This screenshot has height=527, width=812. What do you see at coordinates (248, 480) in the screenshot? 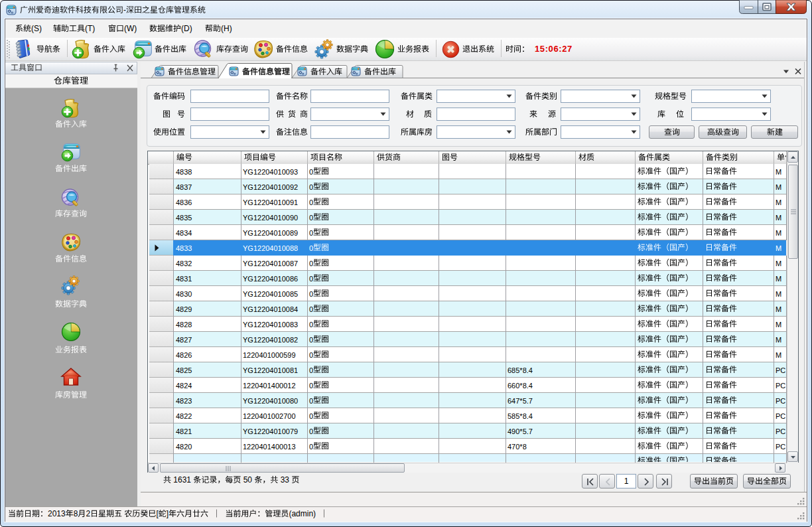
I see `svg-text: 50` at bounding box center [248, 480].